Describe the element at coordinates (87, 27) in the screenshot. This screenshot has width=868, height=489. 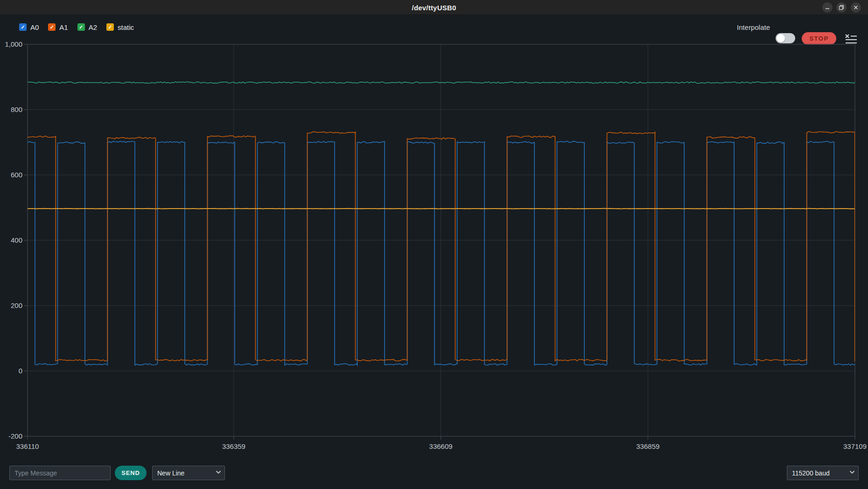
I see `legend-item-a2: ✓ A2` at that location.